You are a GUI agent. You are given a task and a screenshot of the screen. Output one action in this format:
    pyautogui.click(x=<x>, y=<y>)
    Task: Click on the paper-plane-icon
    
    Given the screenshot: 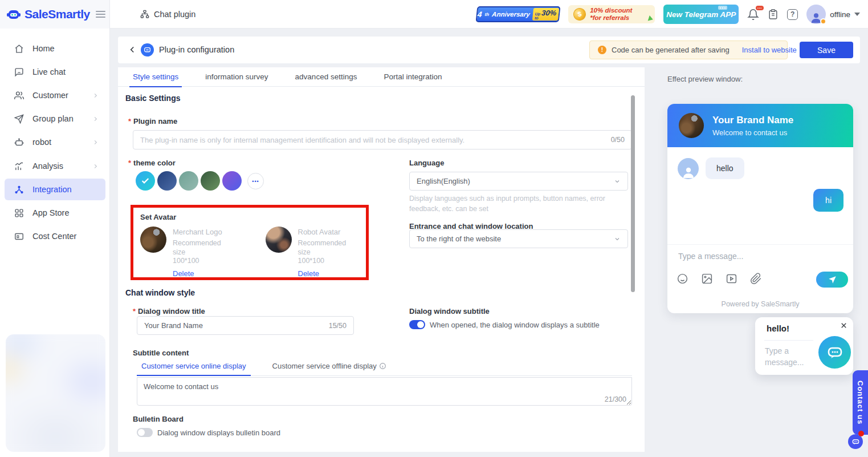 What is the action you would take?
    pyautogui.click(x=19, y=119)
    